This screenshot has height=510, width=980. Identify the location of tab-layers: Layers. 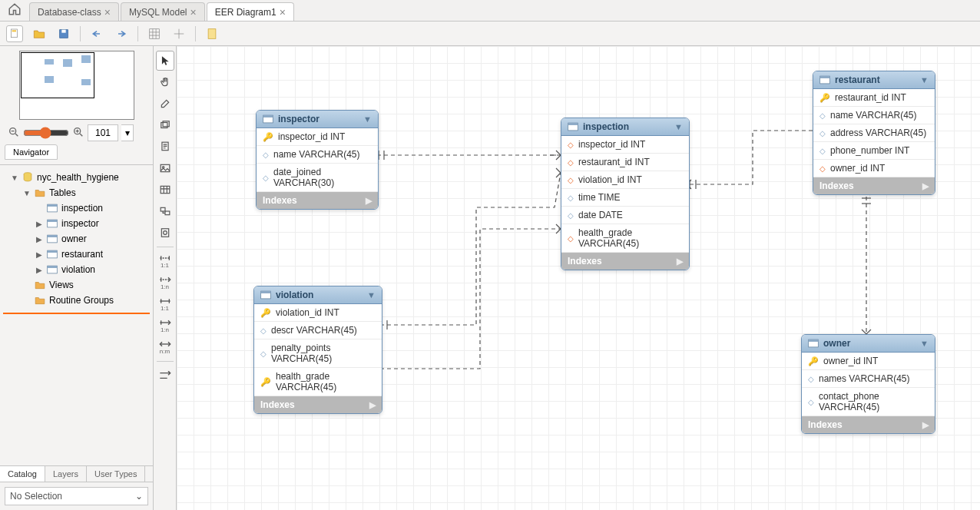
(66, 474).